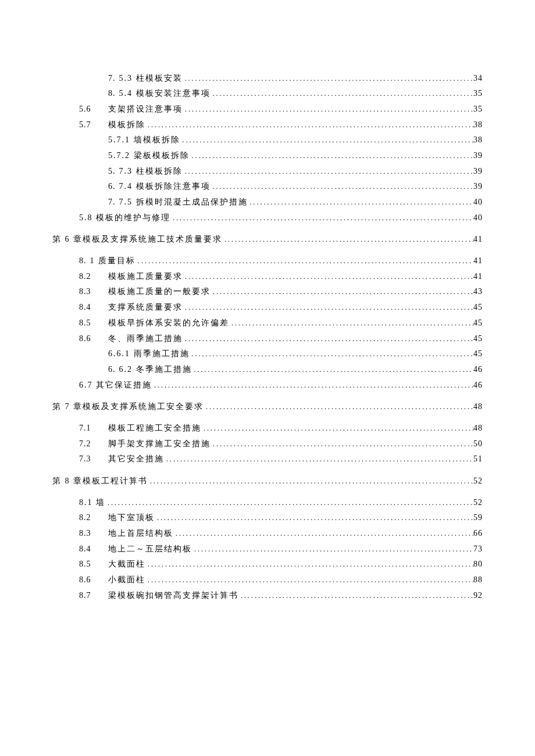 The height and width of the screenshot is (756, 535). I want to click on toc-entry: 6.7 其它保证措施46, so click(268, 385).